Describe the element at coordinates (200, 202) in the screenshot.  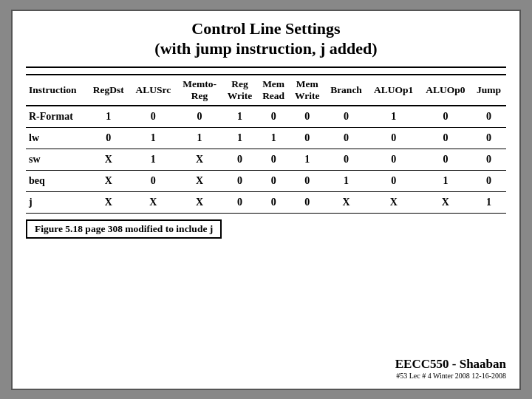
I see `cell-r4-c3: X` at that location.